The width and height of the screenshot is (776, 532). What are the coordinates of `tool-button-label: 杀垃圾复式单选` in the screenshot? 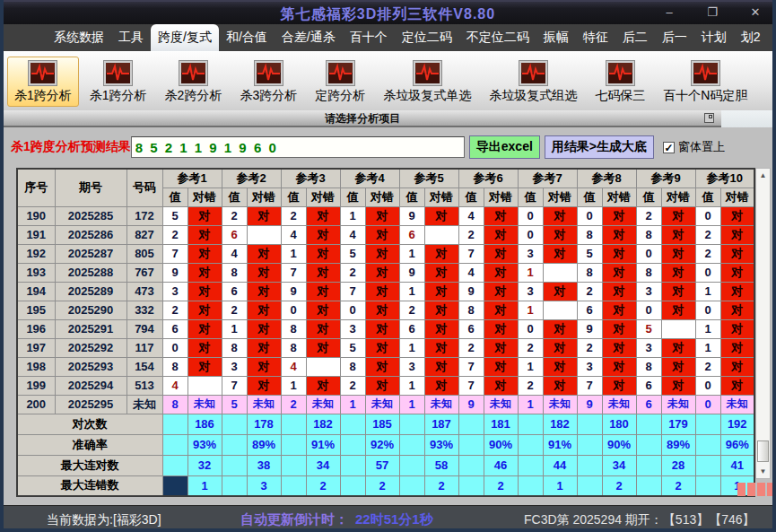 It's located at (427, 96).